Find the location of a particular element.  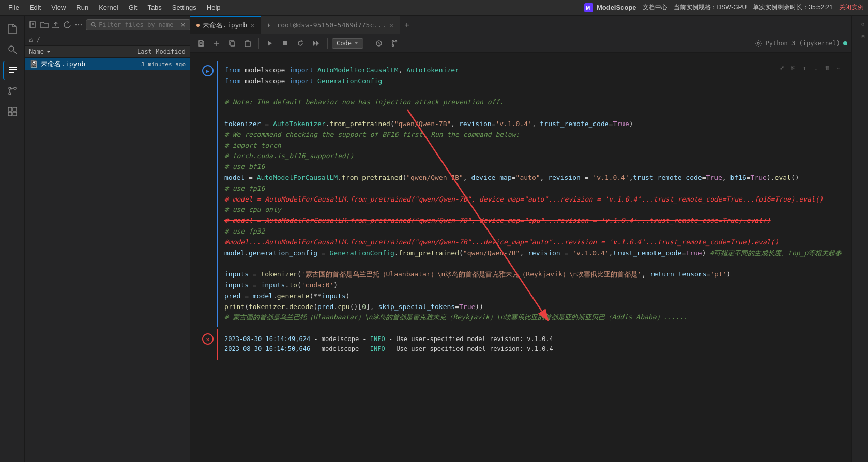

activity-extensions-icon is located at coordinates (12, 112).